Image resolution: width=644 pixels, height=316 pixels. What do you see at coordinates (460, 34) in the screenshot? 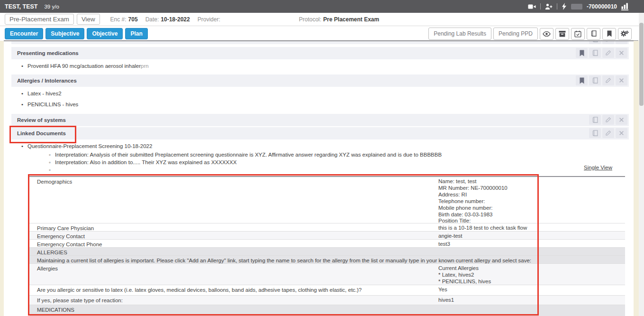
I see `toolbar-button-pending-lab-results: Pending Lab Results` at bounding box center [460, 34].